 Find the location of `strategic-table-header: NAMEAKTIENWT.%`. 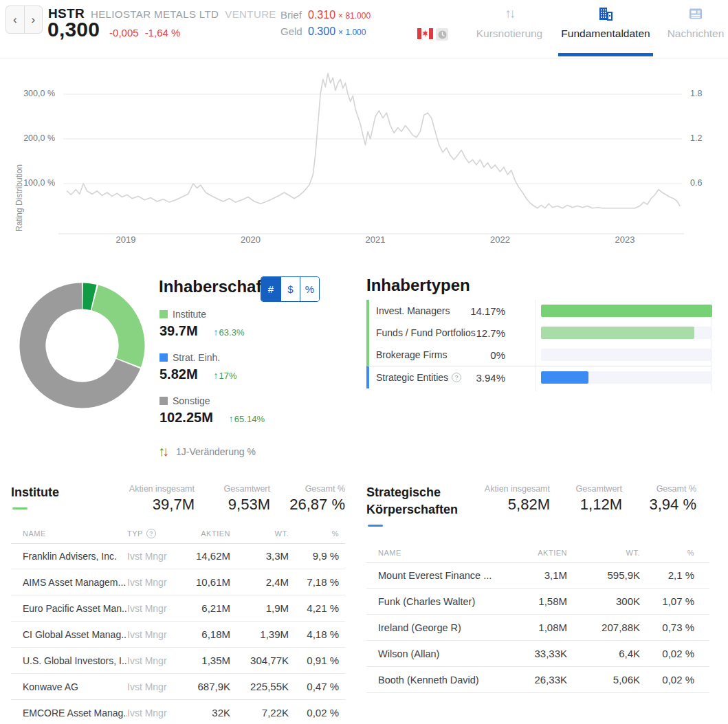

strategic-table-header: NAMEAKTIENWT.% is located at coordinates (538, 553).